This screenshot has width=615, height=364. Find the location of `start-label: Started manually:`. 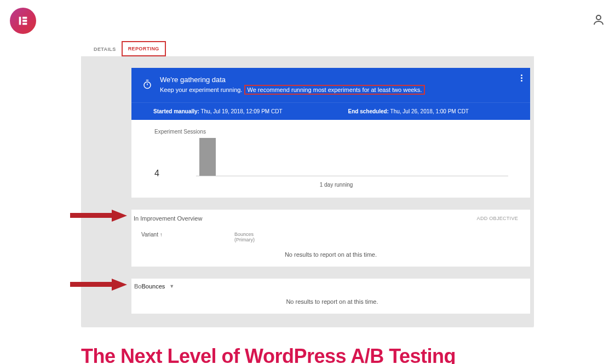

start-label: Started manually: is located at coordinates (176, 112).